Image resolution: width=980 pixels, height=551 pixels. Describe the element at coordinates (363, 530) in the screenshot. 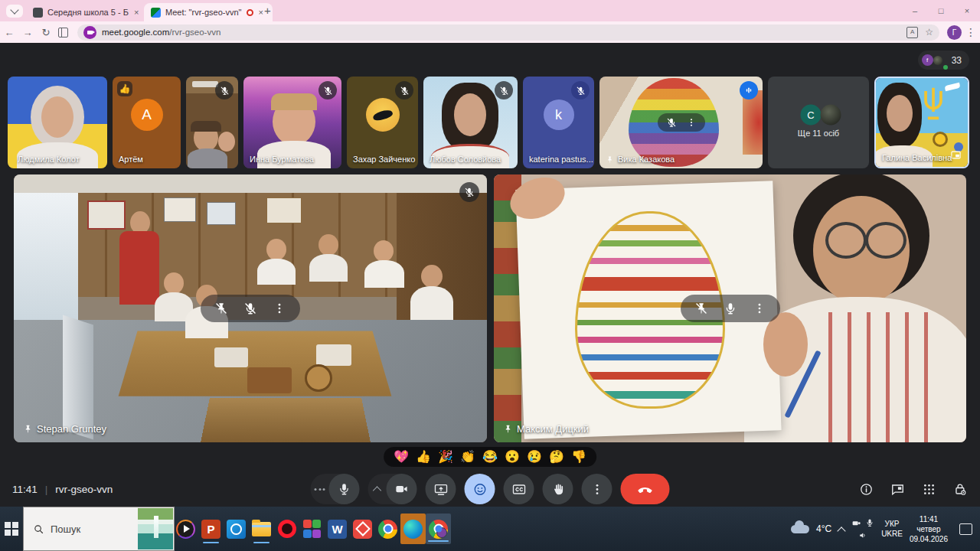

I see `filmora-icon` at that location.